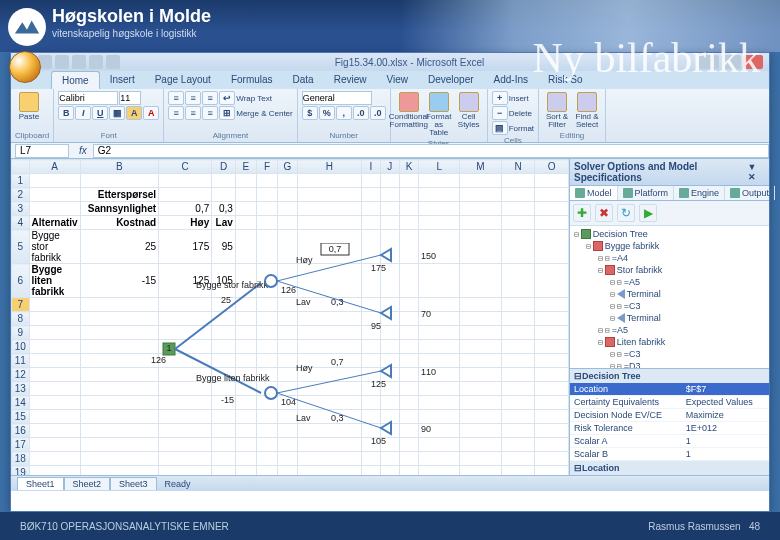  What do you see at coordinates (29, 110) in the screenshot?
I see `paste-button: Paste` at bounding box center [29, 110].